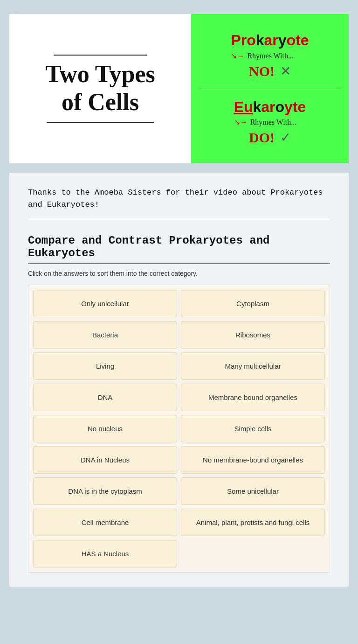 This screenshot has width=358, height=644. I want to click on arrow-icon-2: ↘→, so click(241, 122).